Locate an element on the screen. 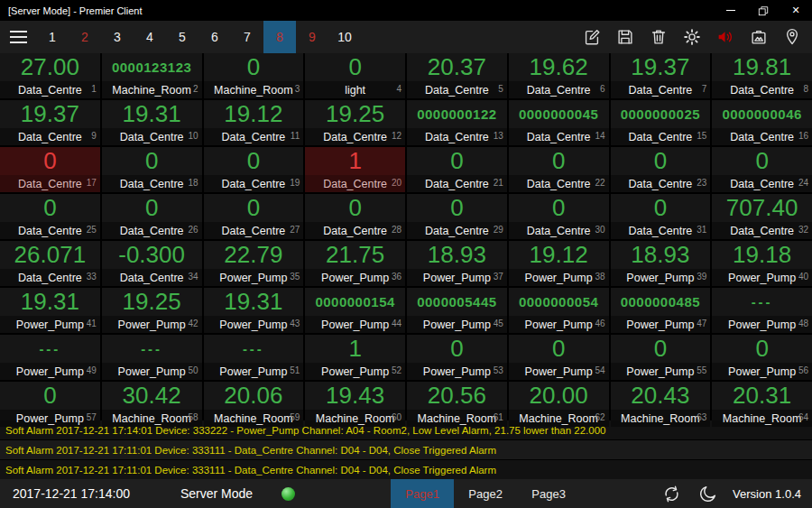 The image size is (812, 508). channel-tile: 0 Data_Centre 30 is located at coordinates (559, 217).